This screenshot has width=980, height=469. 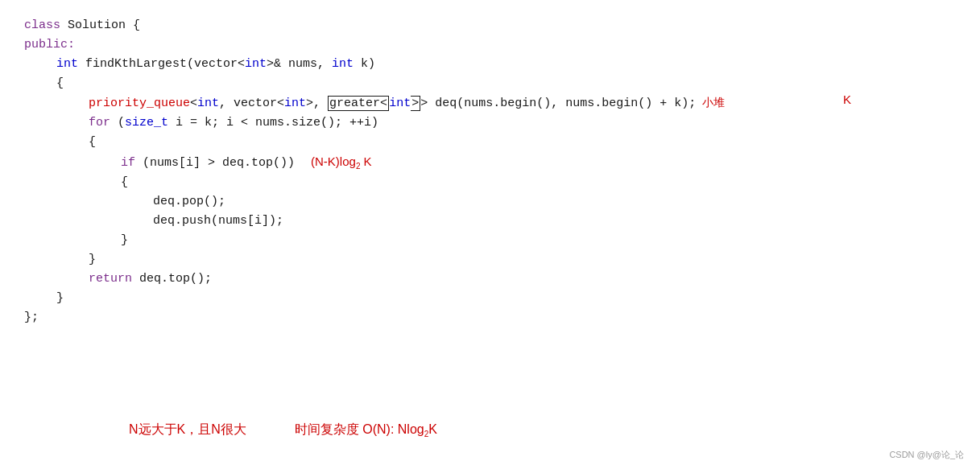 What do you see at coordinates (490, 45) in the screenshot?
I see `code-line-2: public:` at bounding box center [490, 45].